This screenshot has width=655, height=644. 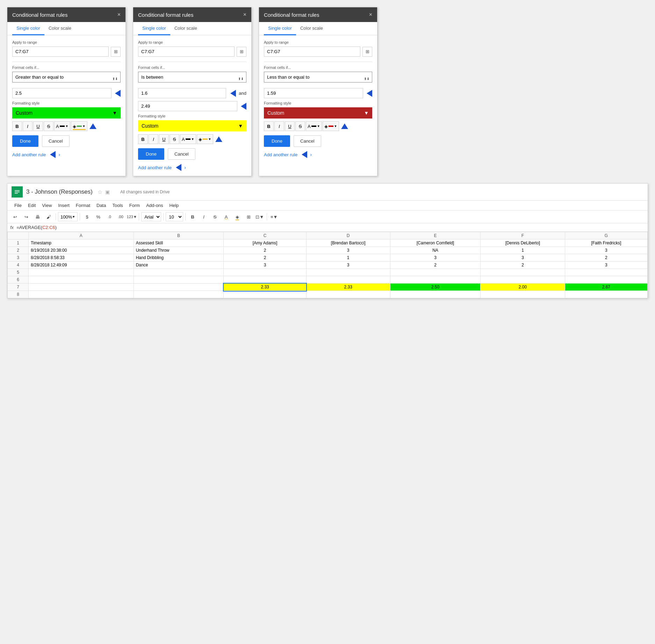 What do you see at coordinates (606, 294) in the screenshot?
I see `cell-8g` at bounding box center [606, 294].